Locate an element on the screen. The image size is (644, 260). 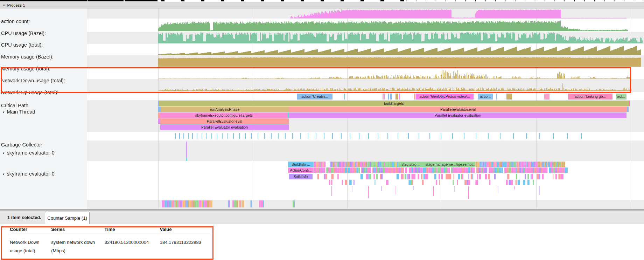
track-label-cpu-bazel: CPU usage (Bazel): is located at coordinates (23, 34).